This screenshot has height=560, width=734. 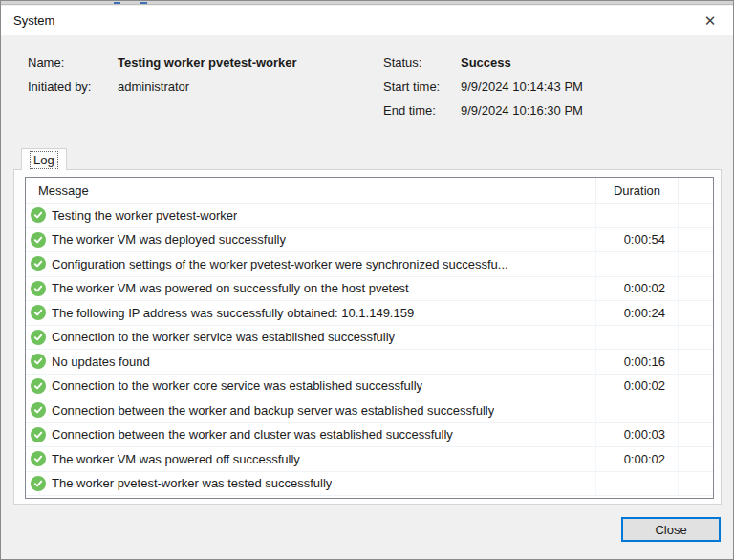 What do you see at coordinates (671, 529) in the screenshot?
I see `close-button: Close` at bounding box center [671, 529].